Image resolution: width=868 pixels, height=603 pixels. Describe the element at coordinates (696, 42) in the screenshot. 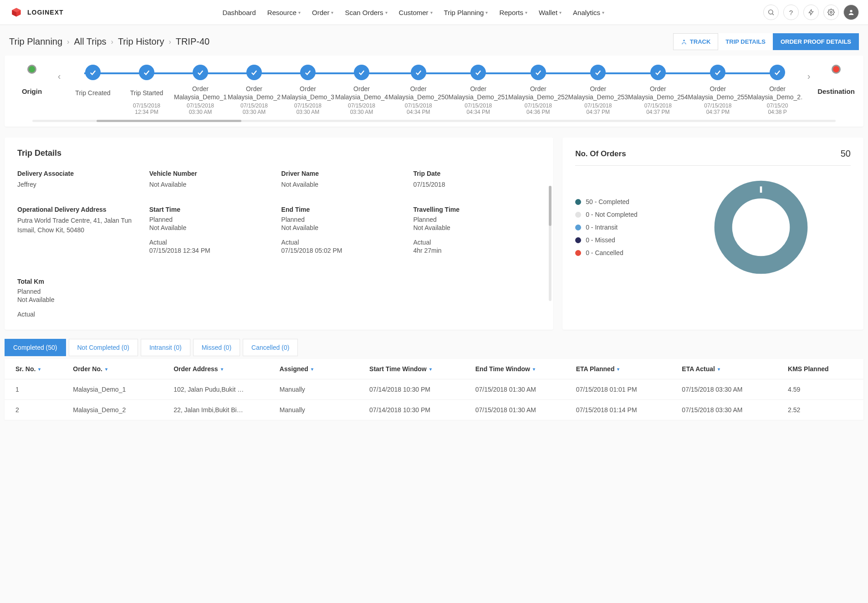

I see `track-button: TRACK` at that location.